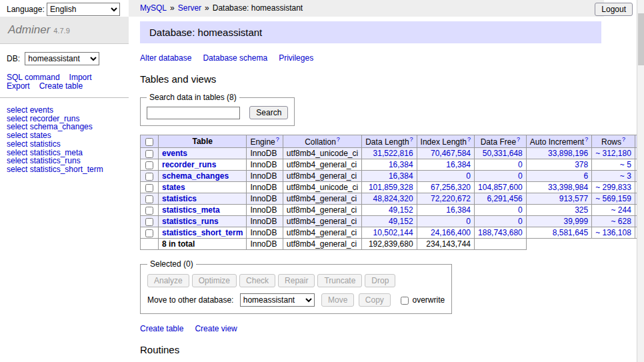 This screenshot has height=362, width=644. What do you see at coordinates (621, 221) in the screenshot?
I see `rows-select-link: ~ 628` at bounding box center [621, 221].